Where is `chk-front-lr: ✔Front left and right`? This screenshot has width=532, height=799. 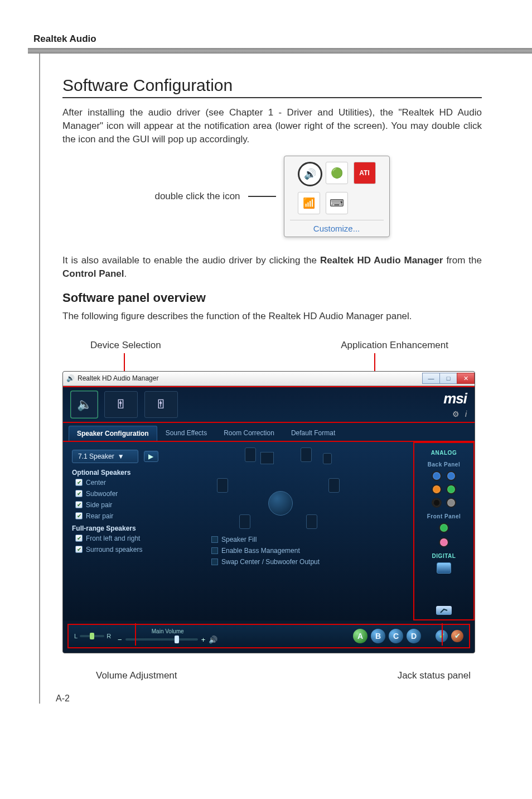 chk-front-lr: ✔Front left and right is located at coordinates (135, 538).